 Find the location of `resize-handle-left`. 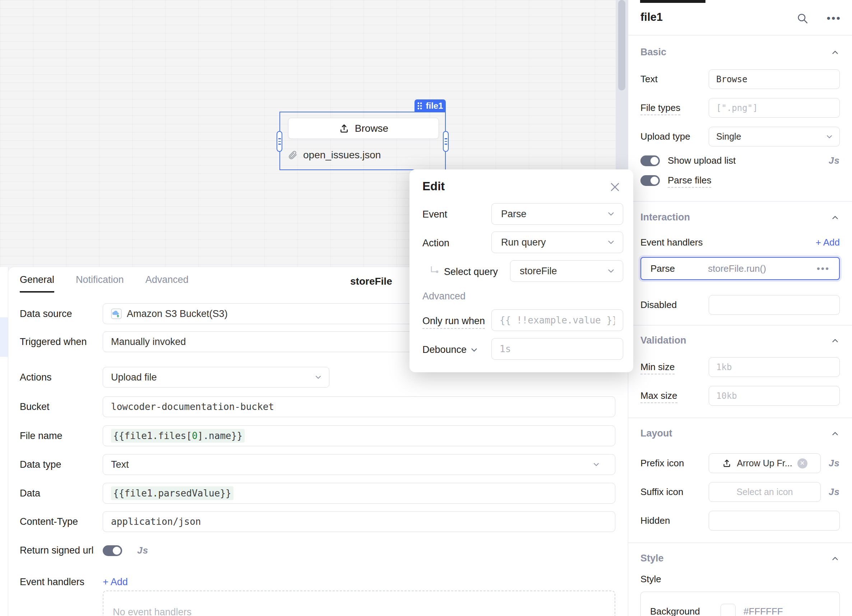

resize-handle-left is located at coordinates (279, 142).